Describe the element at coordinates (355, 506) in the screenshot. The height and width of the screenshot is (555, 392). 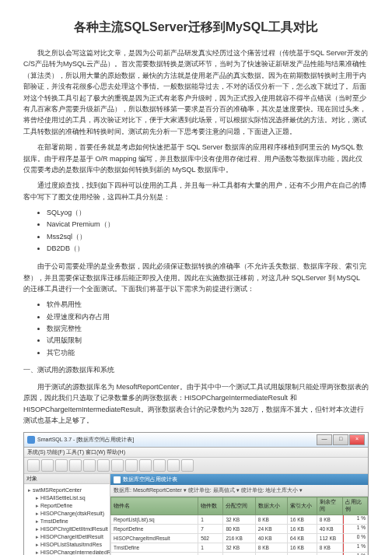
I see `column-header: 占用比例` at that location.